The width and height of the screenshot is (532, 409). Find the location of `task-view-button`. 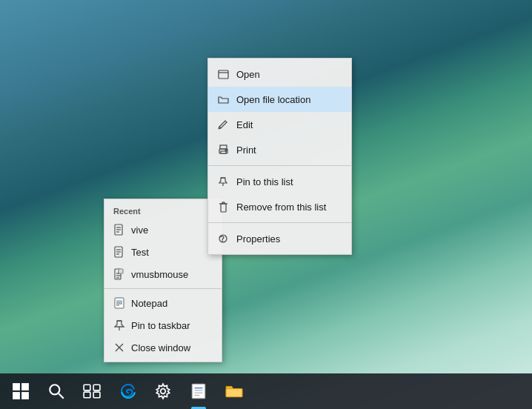

task-view-button is located at coordinates (92, 391).